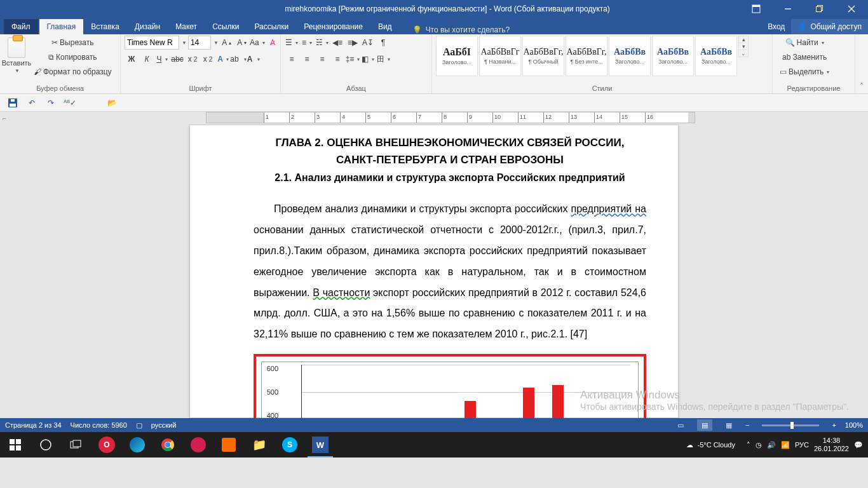 This screenshot has height=488, width=868. What do you see at coordinates (177, 59) in the screenshot?
I see `strikethrough-button: abc` at bounding box center [177, 59].